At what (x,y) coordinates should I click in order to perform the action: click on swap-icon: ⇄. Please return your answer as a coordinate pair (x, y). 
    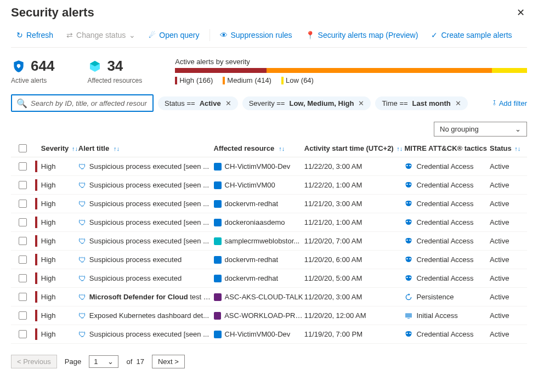
    Looking at the image, I should click on (70, 35).